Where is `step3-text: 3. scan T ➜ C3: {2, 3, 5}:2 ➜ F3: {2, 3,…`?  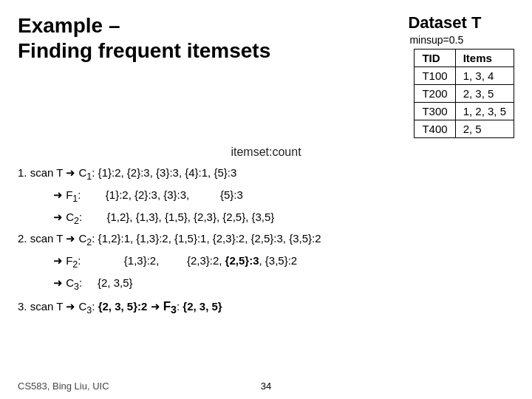
step3-text: 3. scan T ➜ C3: {2, 3, 5}:2 ➜ F3: {2, 3,… is located at coordinates (120, 306).